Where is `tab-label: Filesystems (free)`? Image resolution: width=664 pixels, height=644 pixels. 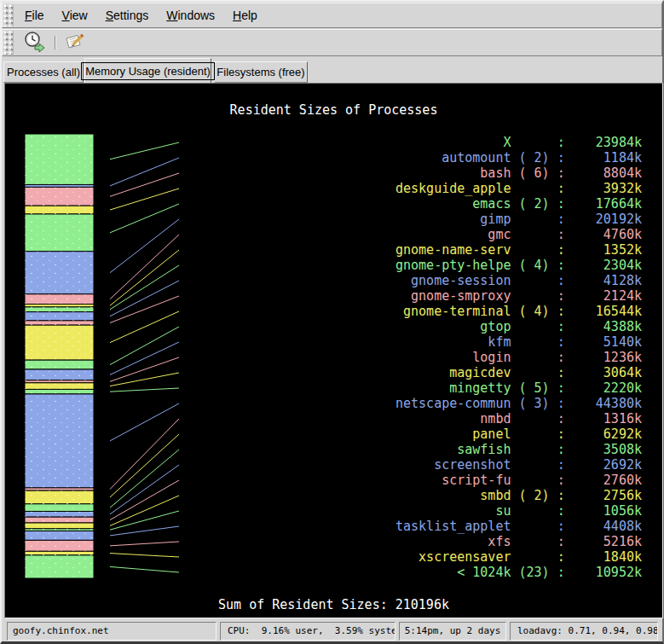
tab-label: Filesystems (free) is located at coordinates (261, 72).